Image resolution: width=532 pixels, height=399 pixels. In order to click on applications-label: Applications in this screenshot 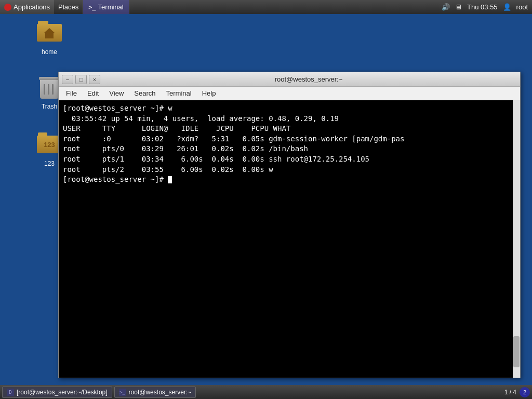, I will do `click(32, 7)`.